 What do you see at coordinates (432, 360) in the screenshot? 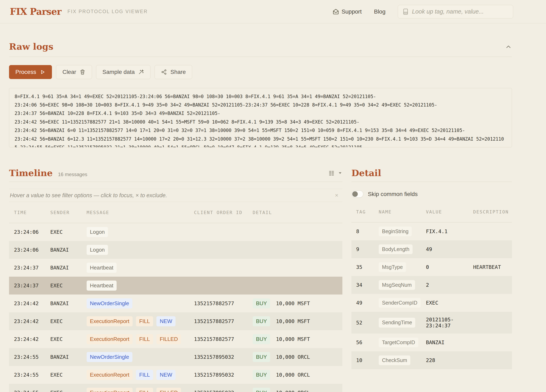
I see `detail-row: 10CheckSum228` at bounding box center [432, 360].